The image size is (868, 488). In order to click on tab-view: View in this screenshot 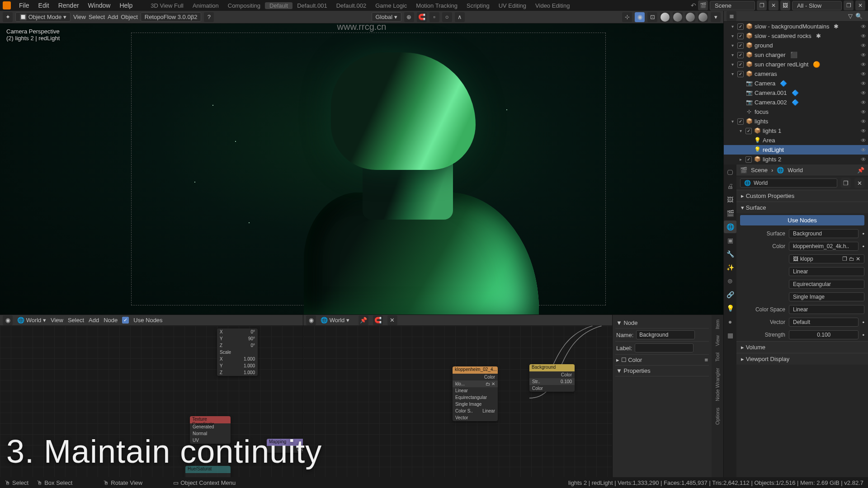, I will do `click(717, 341)`.